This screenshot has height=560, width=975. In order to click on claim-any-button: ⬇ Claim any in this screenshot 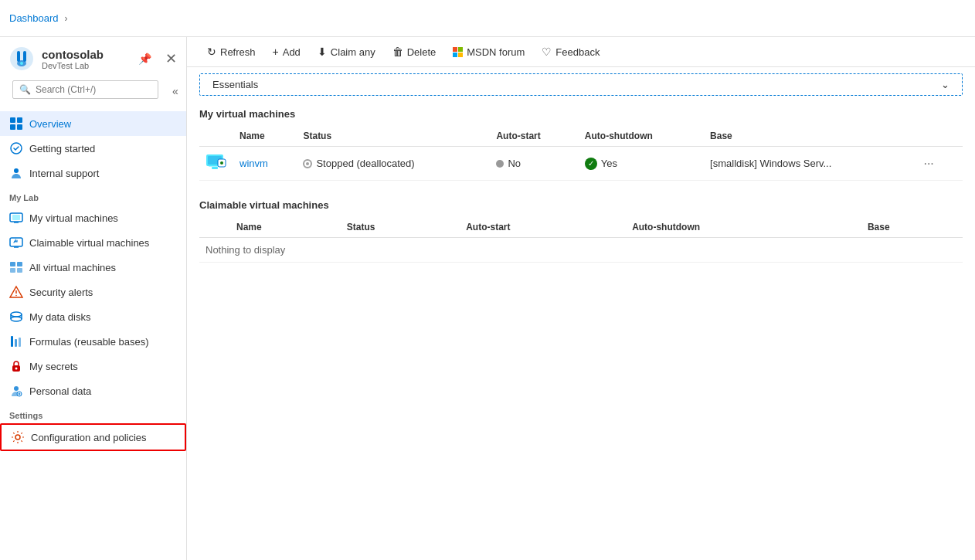, I will do `click(346, 52)`.